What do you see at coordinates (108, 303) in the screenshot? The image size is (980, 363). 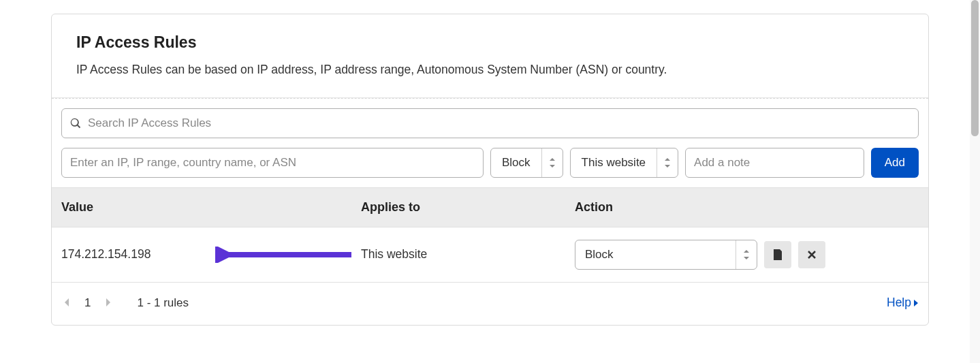 I see `page-next-button` at bounding box center [108, 303].